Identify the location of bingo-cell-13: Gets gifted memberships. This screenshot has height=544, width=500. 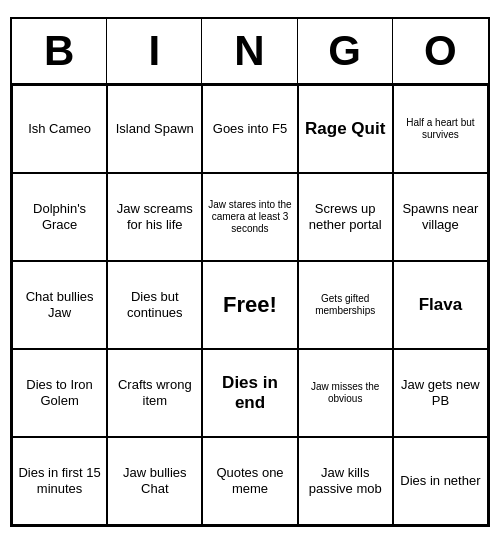
(346, 305).